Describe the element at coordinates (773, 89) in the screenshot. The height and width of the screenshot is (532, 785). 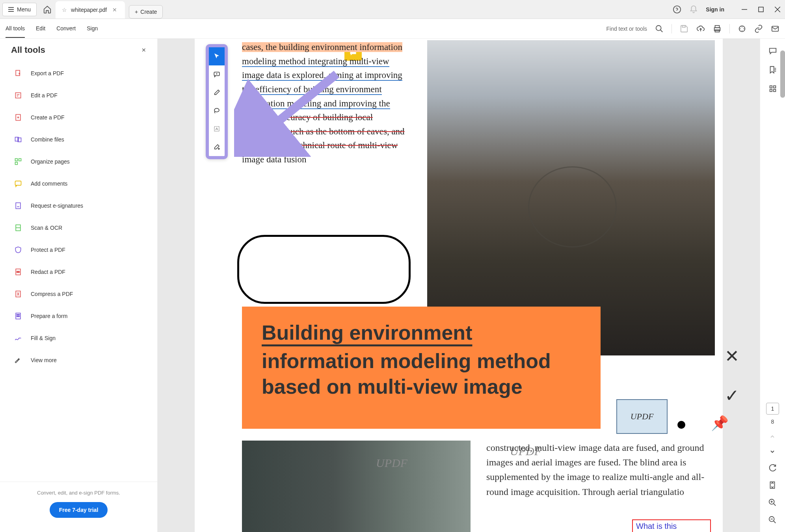
I see `grid-icon` at that location.